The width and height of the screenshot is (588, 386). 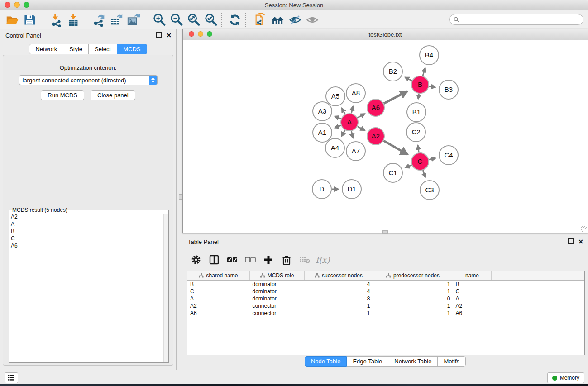 What do you see at coordinates (338, 118) in the screenshot?
I see `graph-edge-A-A3` at bounding box center [338, 118].